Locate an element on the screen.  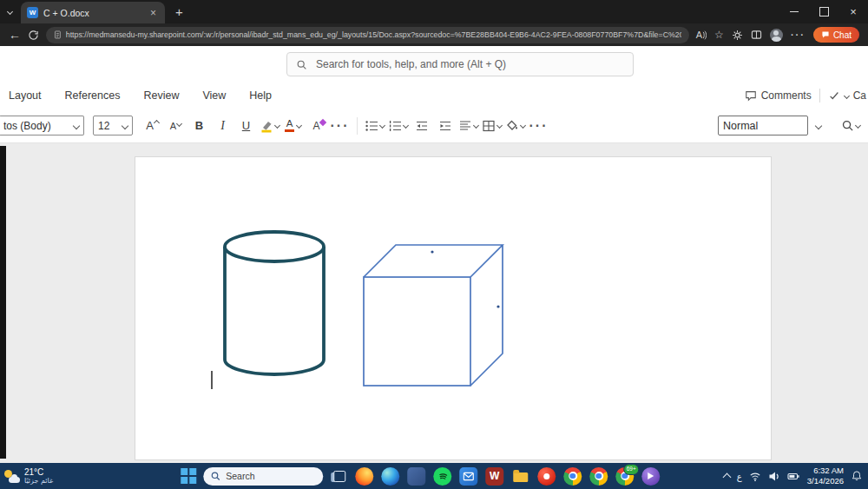
read-aloud-button: A is located at coordinates (701, 35).